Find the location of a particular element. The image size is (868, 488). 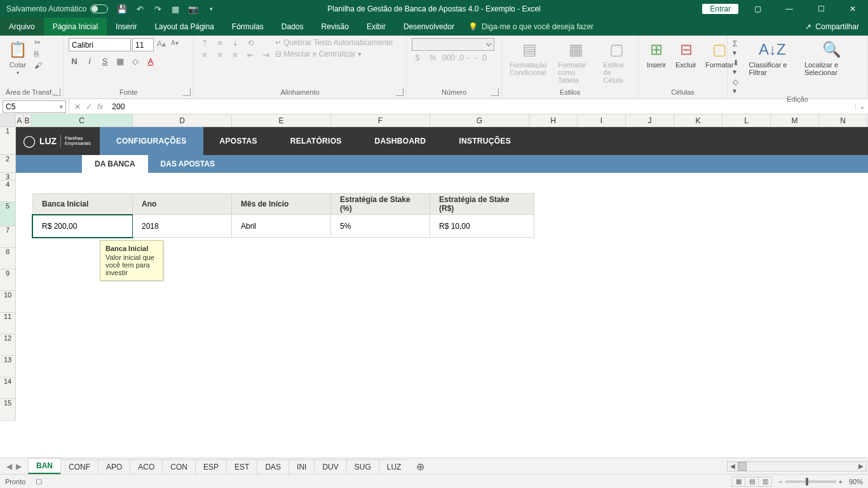

align-left-icon: ≡ is located at coordinates (205, 55).